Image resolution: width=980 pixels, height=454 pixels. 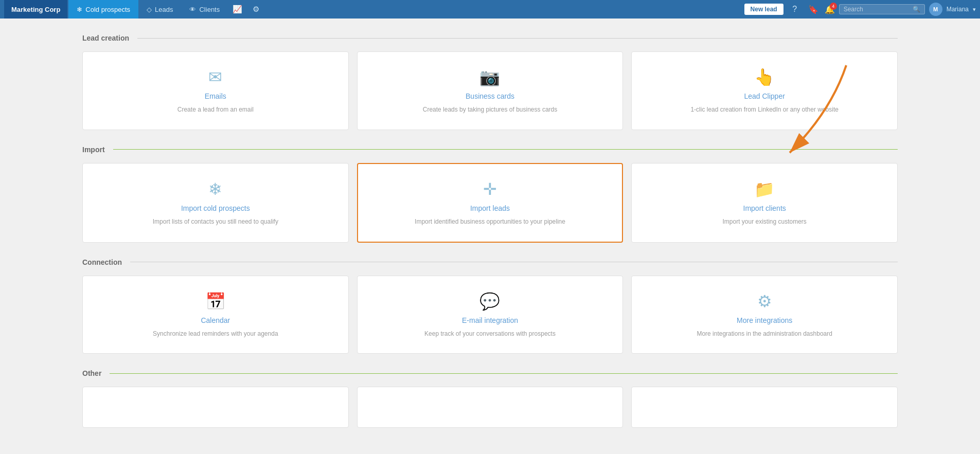 I want to click on lead-clipper-card: 👆 Lead Clipper 1-clic lead creation from…, so click(x=764, y=90).